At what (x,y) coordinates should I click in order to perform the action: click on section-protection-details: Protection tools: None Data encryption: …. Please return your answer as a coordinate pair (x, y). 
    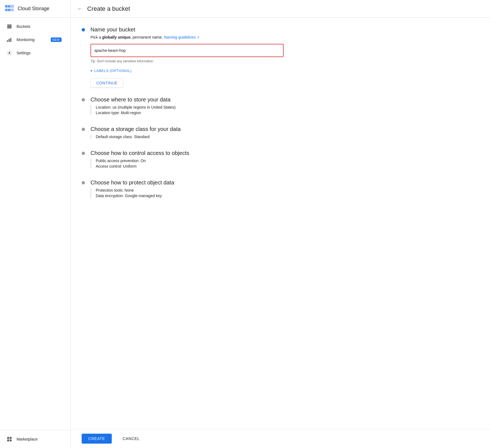
    Looking at the image, I should click on (285, 193).